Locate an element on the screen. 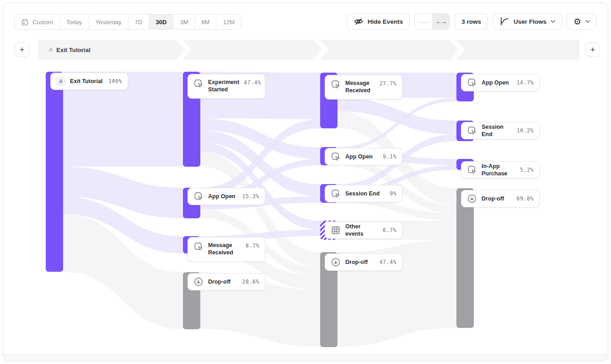 Image resolution: width=611 pixels, height=364 pixels. node-label: Experiment Started is located at coordinates (224, 86).